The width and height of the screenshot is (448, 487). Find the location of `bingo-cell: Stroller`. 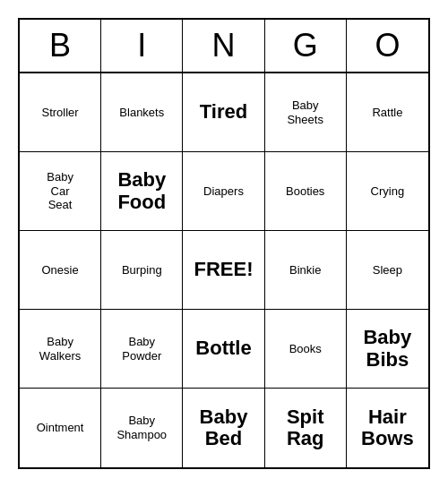

bingo-cell: Stroller is located at coordinates (61, 113).